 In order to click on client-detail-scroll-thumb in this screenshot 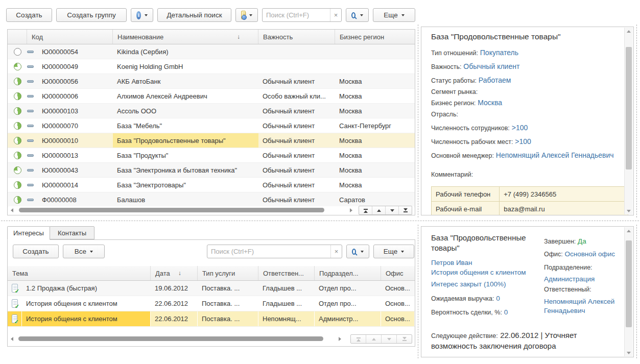, I will do `click(629, 108)`.